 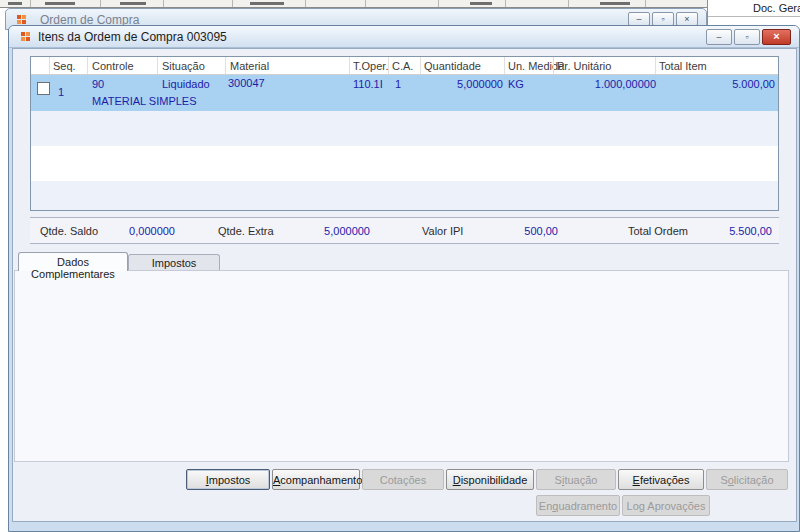 What do you see at coordinates (132, 37) in the screenshot?
I see `front-window-title: Itens da Ordem de Compra 003095` at bounding box center [132, 37].